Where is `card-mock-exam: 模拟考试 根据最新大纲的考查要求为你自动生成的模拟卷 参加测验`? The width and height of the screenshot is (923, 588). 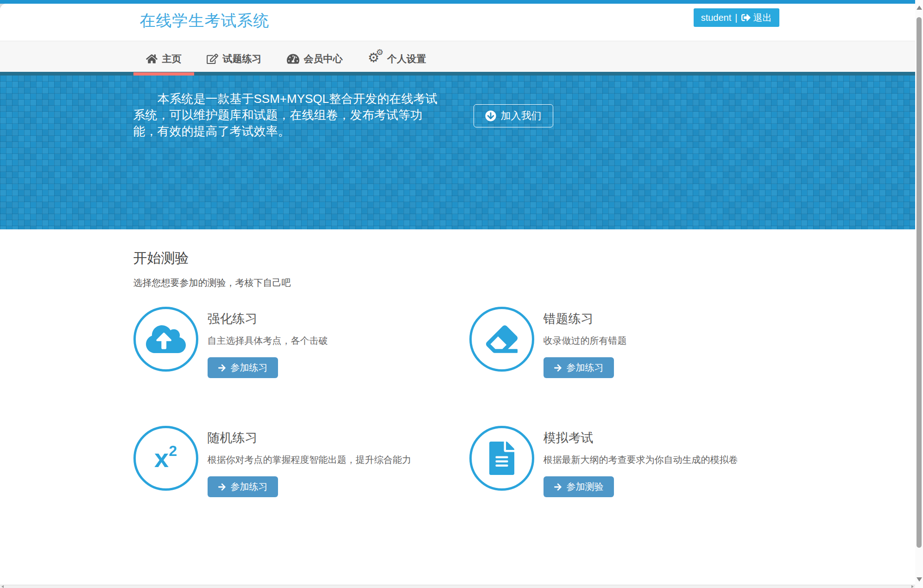 card-mock-exam: 模拟考试 根据最新大纲的考查要求为你自动生成的模拟卷 参加测验 is located at coordinates (638, 462).